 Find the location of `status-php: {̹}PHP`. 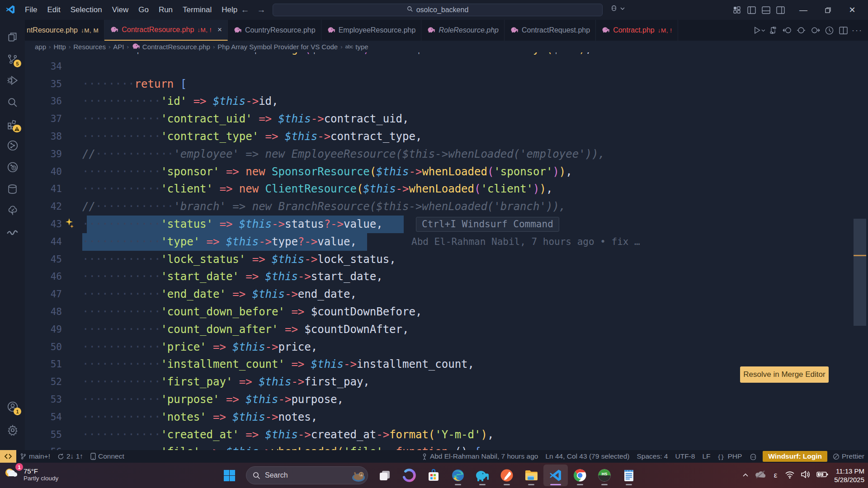

status-php: {̹}PHP is located at coordinates (730, 456).